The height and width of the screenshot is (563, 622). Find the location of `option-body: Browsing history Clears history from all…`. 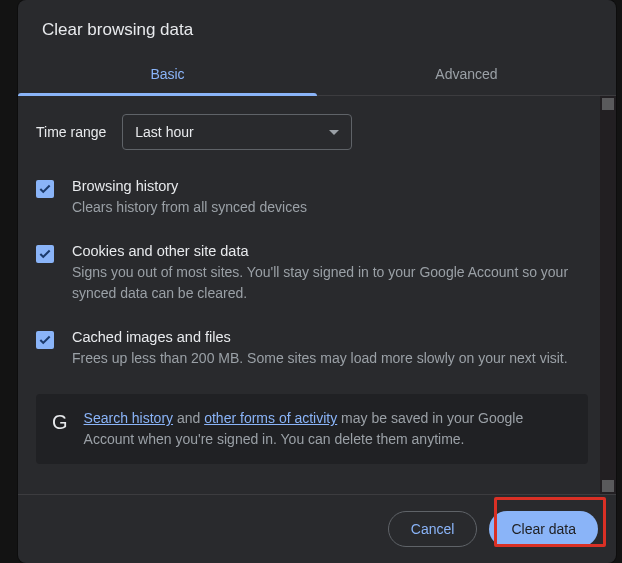

option-body: Browsing history Clears history from all… is located at coordinates (330, 198).